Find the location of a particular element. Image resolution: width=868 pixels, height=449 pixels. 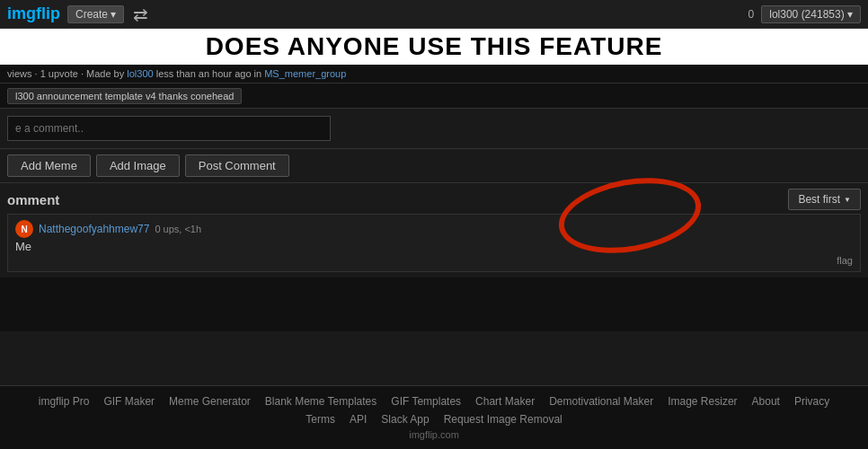

footer-link-privacy: Privacy is located at coordinates (812, 401).